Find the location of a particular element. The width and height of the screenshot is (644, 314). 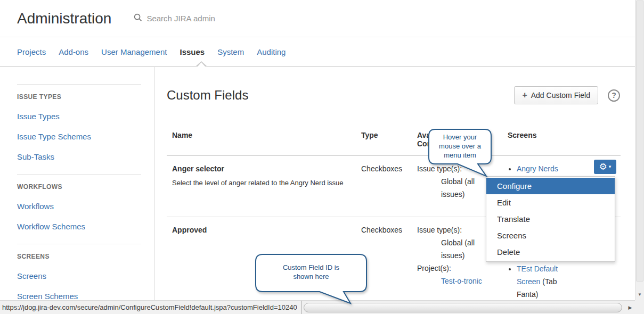

screen-list-item: Angry Nerds is located at coordinates (542, 169).